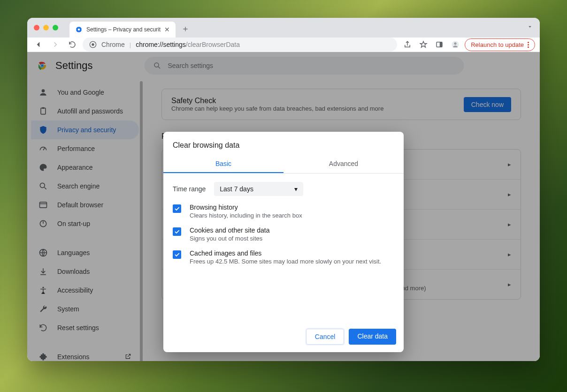 This screenshot has width=567, height=392. What do you see at coordinates (284, 211) in the screenshot?
I see `check-browsing-history: Browsing historyClears history, includin…` at bounding box center [284, 211].